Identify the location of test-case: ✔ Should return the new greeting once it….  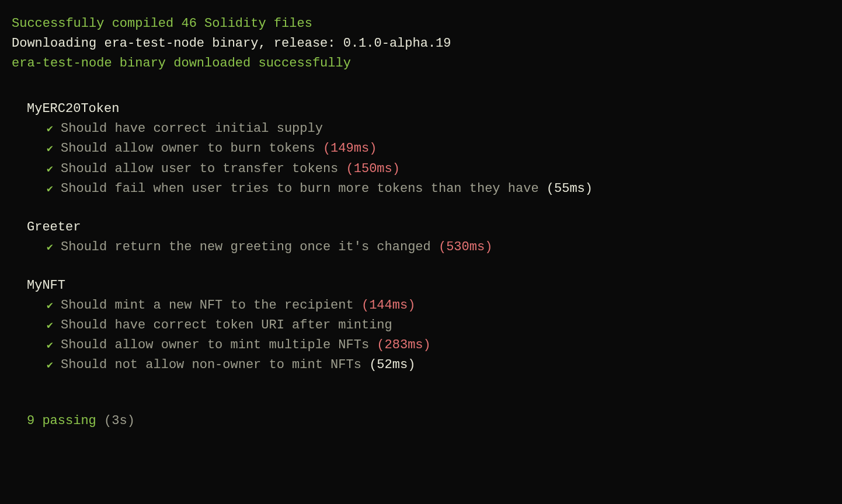
(421, 247).